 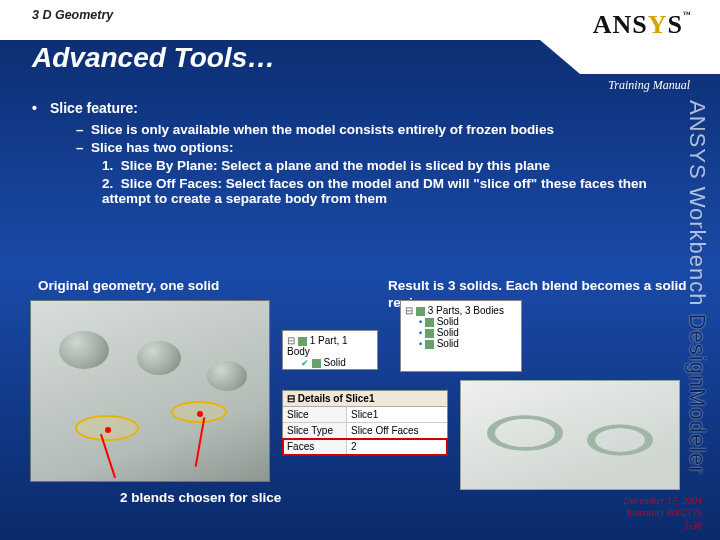 What do you see at coordinates (200, 442) in the screenshot?
I see `callout-arrow-icon` at bounding box center [200, 442].